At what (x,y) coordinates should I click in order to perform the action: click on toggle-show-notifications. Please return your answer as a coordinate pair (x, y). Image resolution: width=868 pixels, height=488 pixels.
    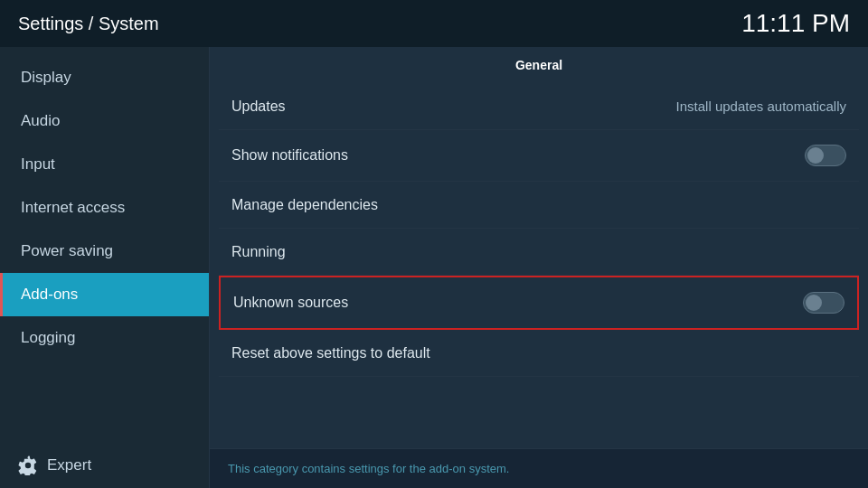
    Looking at the image, I should click on (826, 155).